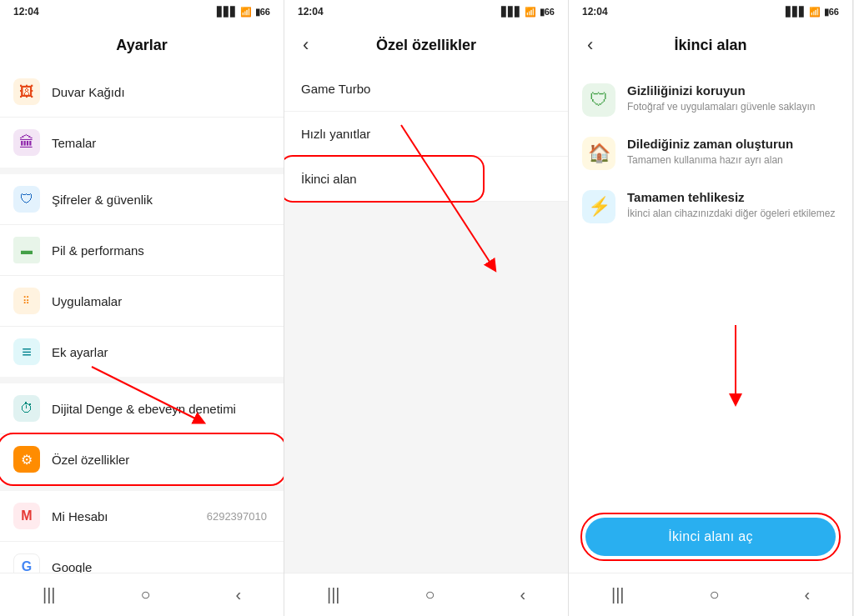 This screenshot has width=854, height=616. What do you see at coordinates (49, 595) in the screenshot?
I see `nav-recent-1: |||` at bounding box center [49, 595].